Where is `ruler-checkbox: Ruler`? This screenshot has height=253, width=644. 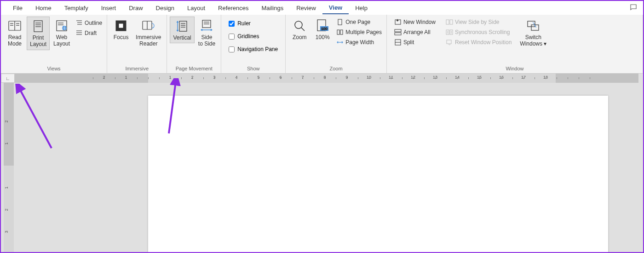 ruler-checkbox: Ruler is located at coordinates (253, 23).